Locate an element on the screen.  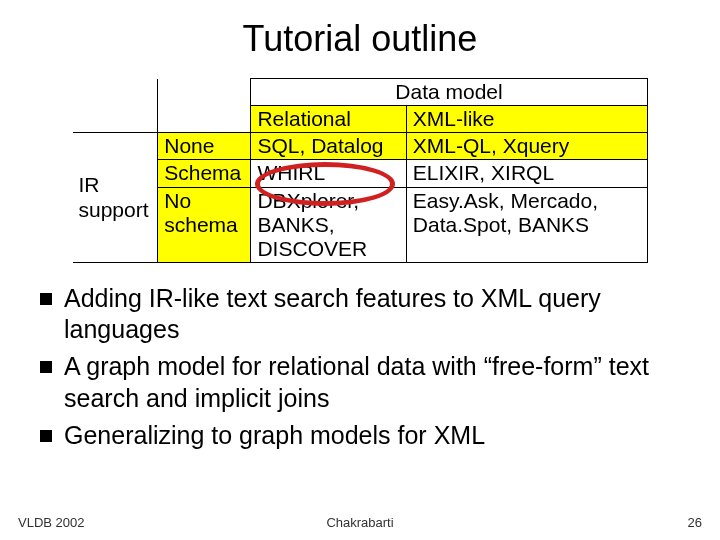
cell-noschema-label: No schema is located at coordinates (204, 224).